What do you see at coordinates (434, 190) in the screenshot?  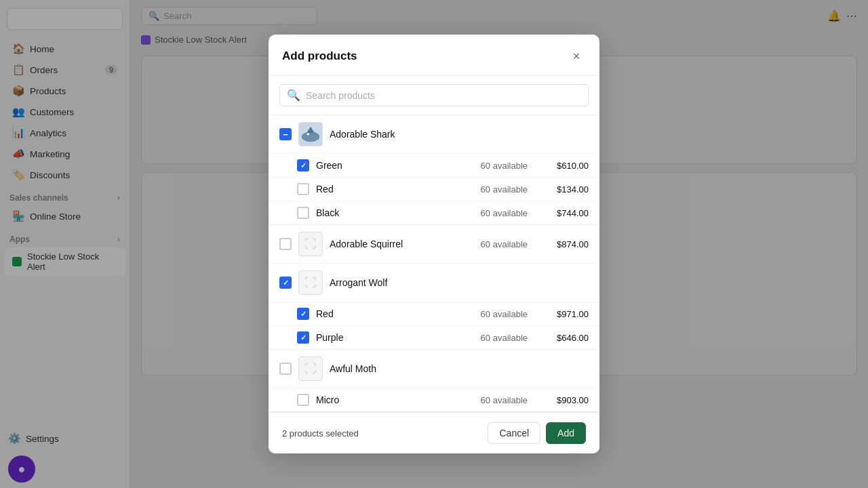 I see `variant-row-shark-red: Red 60 available $134.00` at bounding box center [434, 190].